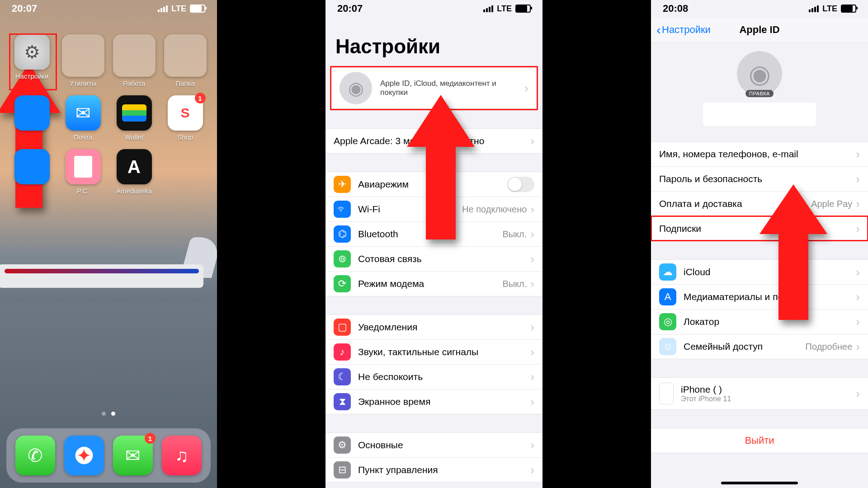 The height and width of the screenshot is (488, 868). What do you see at coordinates (83, 167) in the screenshot?
I see `pc-icon` at bounding box center [83, 167].